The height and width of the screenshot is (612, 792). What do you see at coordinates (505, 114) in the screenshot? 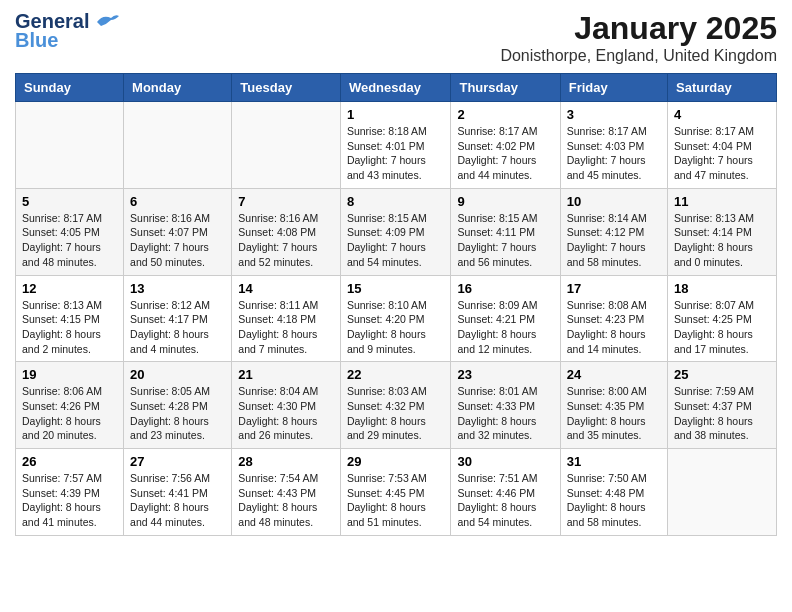
I see `day-number: 2` at bounding box center [505, 114].